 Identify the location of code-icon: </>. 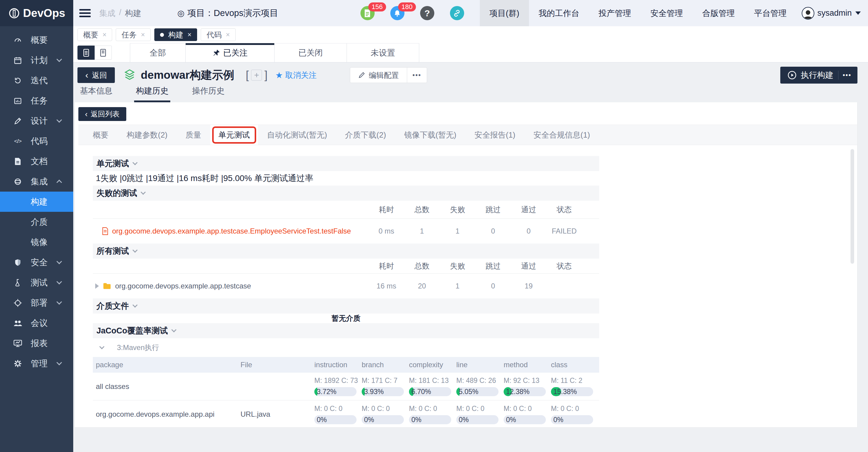
(18, 141).